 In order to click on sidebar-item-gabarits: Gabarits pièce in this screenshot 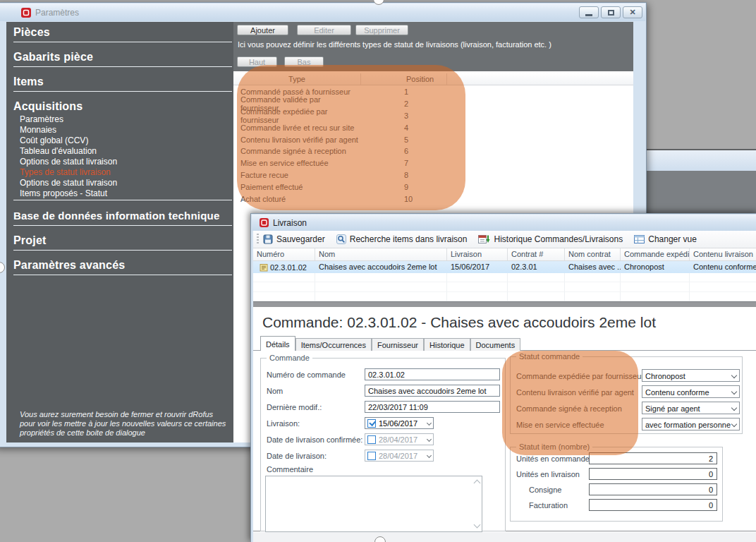, I will do `click(54, 57)`.